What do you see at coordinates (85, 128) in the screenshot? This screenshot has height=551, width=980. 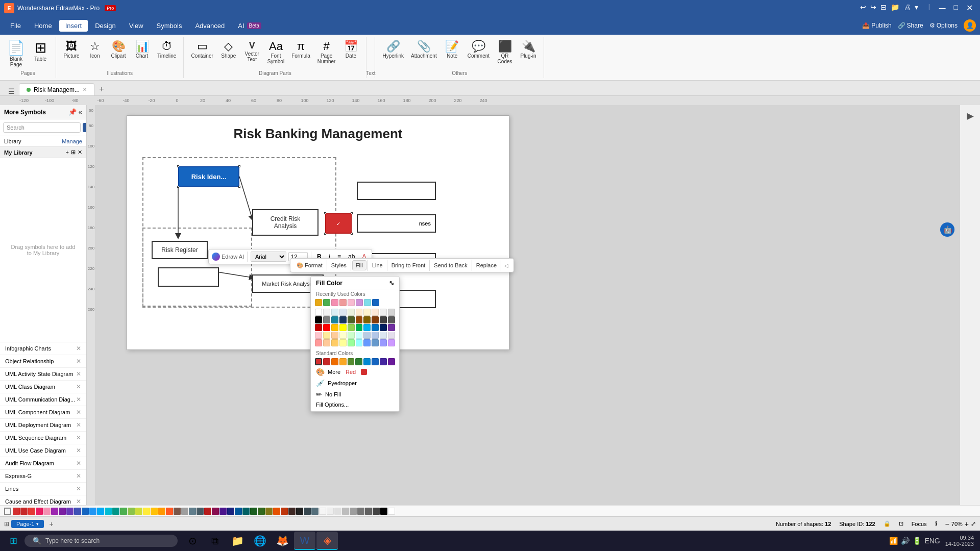 I see `search-button: Search` at bounding box center [85, 128].